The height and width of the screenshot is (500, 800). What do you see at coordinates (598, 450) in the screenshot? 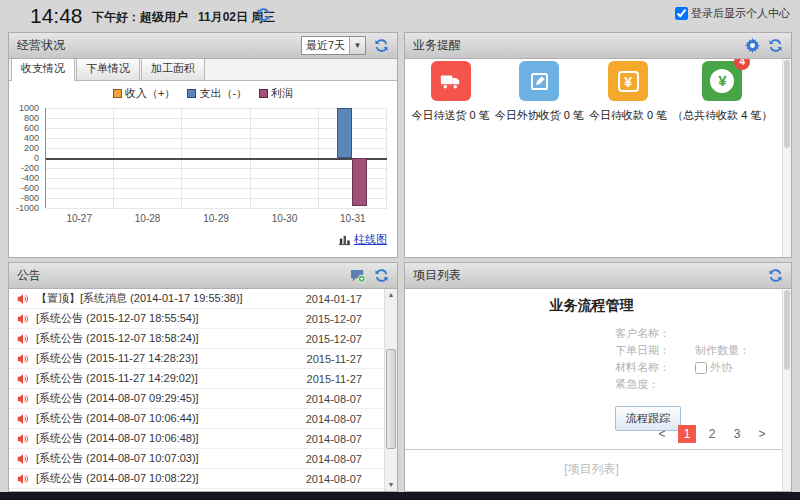
I see `divider` at bounding box center [598, 450].